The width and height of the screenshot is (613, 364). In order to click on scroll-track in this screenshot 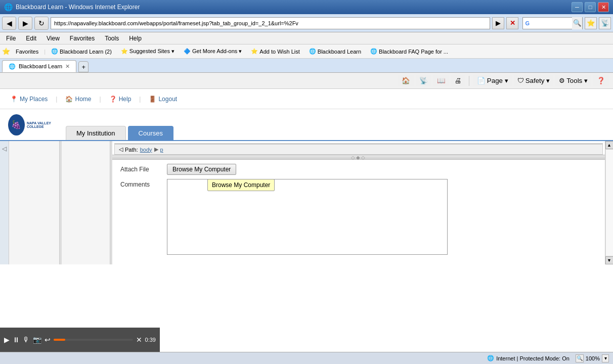, I will do `click(609, 203)`.